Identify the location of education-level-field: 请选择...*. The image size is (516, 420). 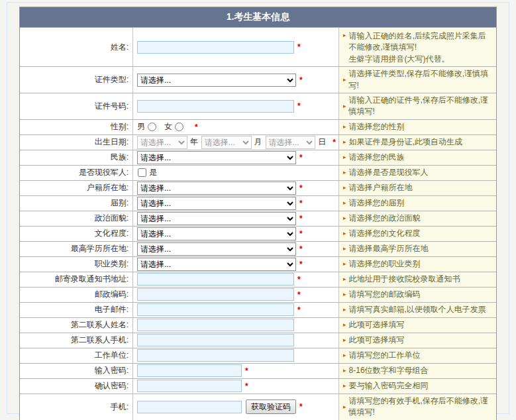
(236, 234).